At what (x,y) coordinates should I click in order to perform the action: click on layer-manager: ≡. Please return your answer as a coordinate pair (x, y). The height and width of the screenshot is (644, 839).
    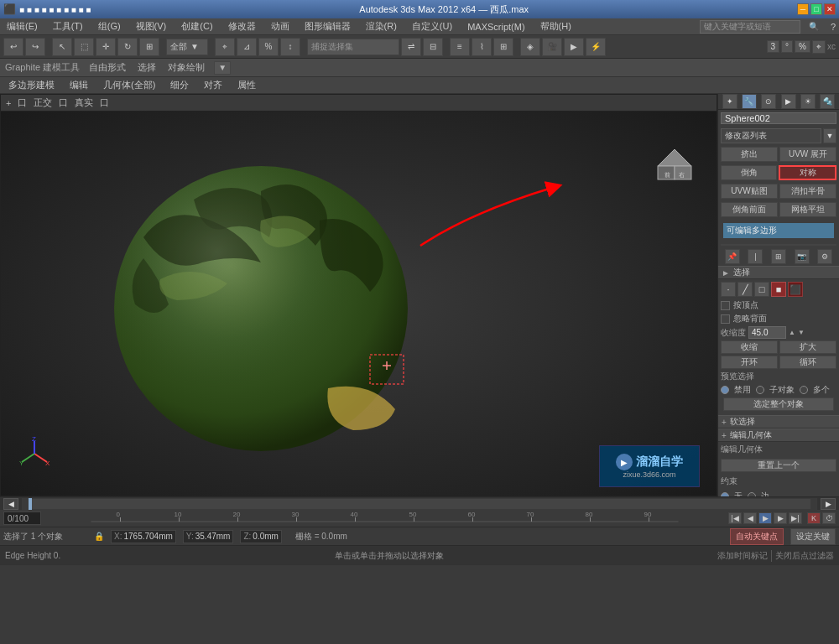
    Looking at the image, I should click on (460, 47).